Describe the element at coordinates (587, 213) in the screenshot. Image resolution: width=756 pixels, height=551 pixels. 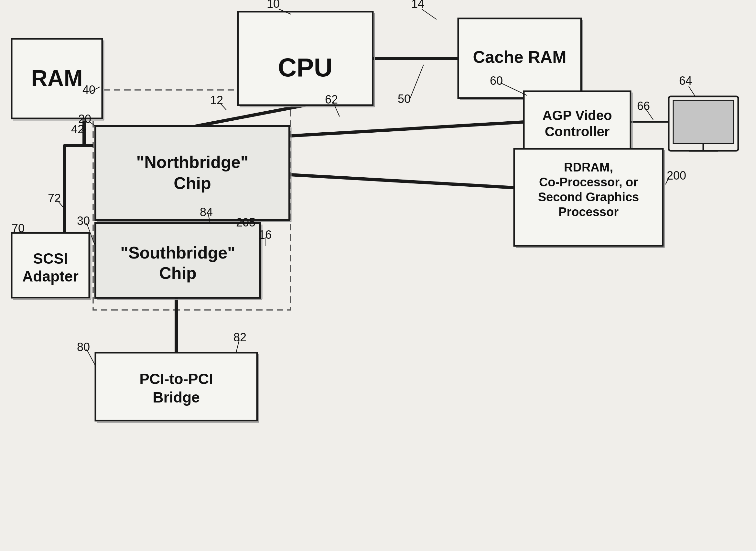
I see `svg-text: Processor` at that location.